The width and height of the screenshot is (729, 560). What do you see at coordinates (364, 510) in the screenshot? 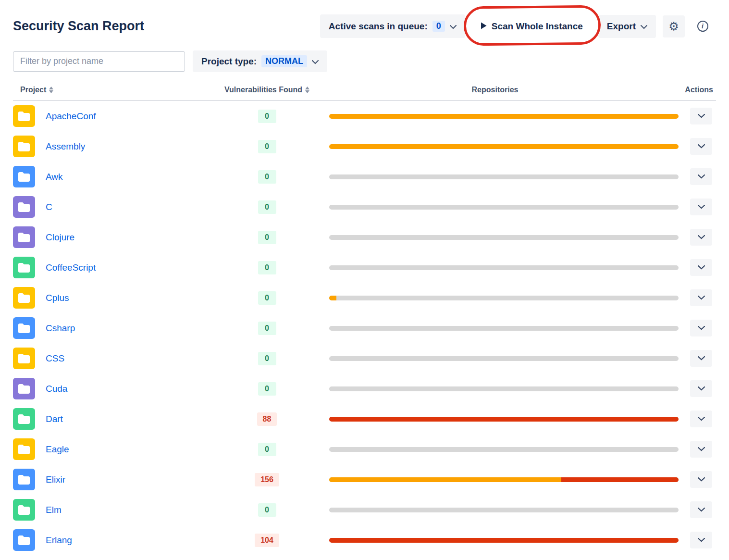
I see `table-row: Elm 0` at bounding box center [364, 510].